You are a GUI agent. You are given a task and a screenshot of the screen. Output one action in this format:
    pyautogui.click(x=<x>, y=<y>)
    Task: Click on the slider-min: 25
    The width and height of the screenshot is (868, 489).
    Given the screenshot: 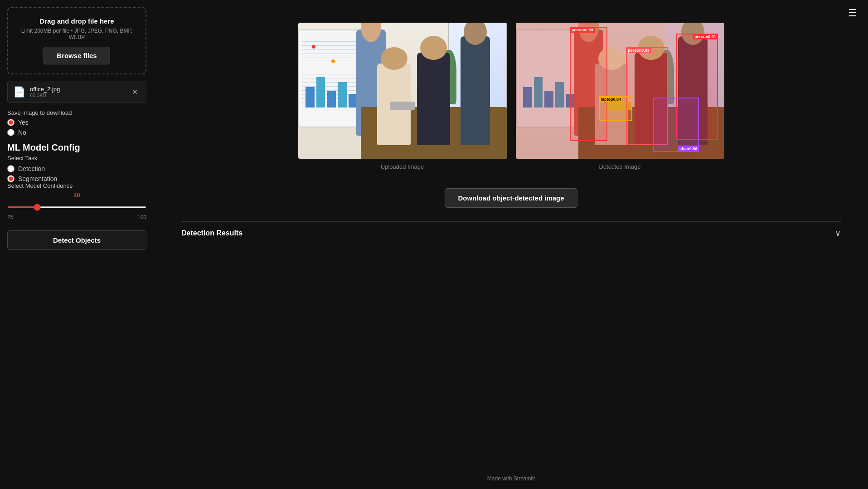 What is the action you would take?
    pyautogui.click(x=10, y=217)
    